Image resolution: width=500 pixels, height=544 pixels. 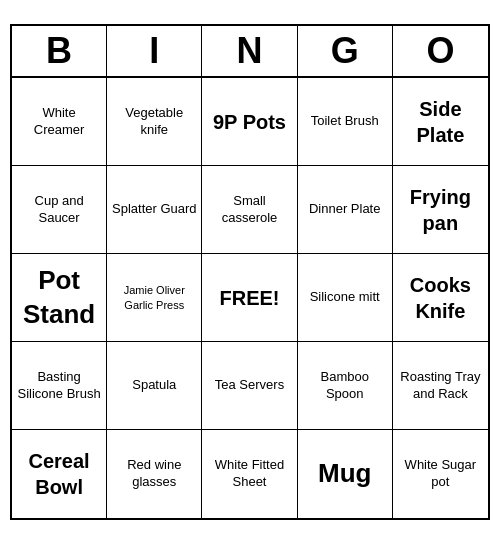 What do you see at coordinates (440, 51) in the screenshot?
I see `header-letter: O` at bounding box center [440, 51].